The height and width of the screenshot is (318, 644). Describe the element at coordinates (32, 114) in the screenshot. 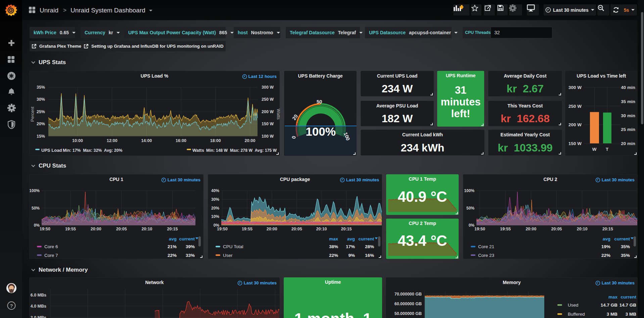

I see `svg-text: Percent` at that location.